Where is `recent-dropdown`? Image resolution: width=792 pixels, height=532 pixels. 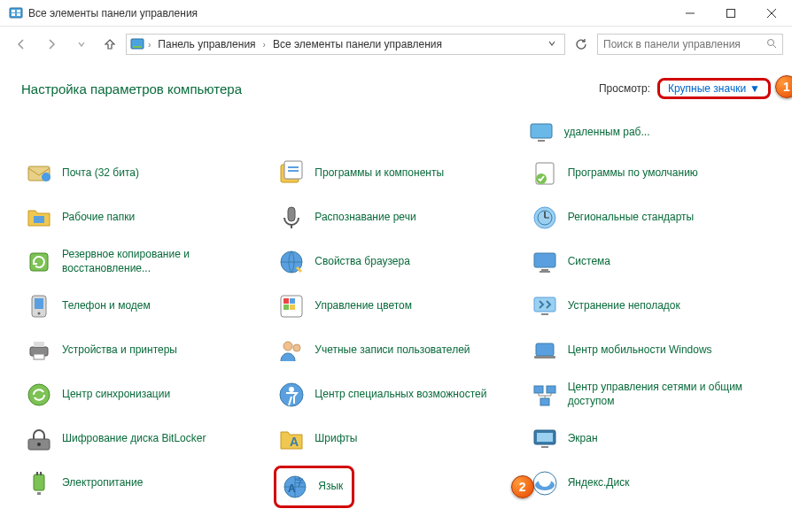 recent-dropdown is located at coordinates (82, 44).